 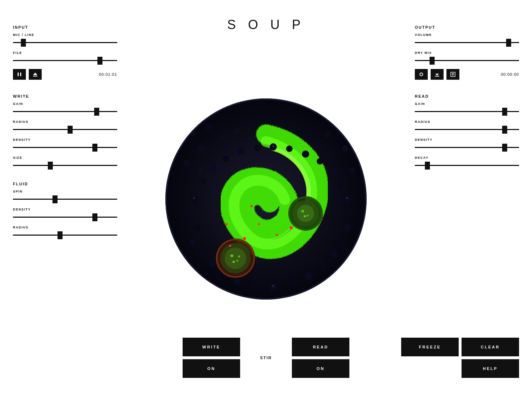 What do you see at coordinates (437, 74) in the screenshot?
I see `download-button` at bounding box center [437, 74].